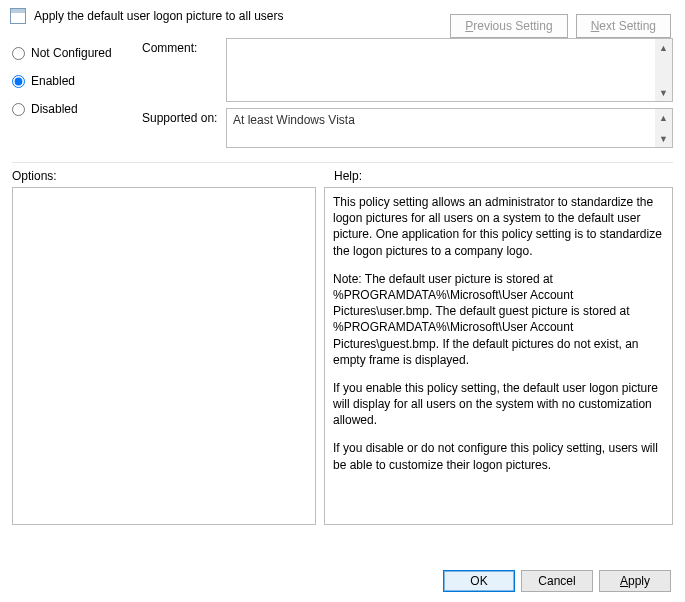  Describe the element at coordinates (450, 128) in the screenshot. I see `supported-on-field: At least Windows Vista ▲ ▼` at that location.